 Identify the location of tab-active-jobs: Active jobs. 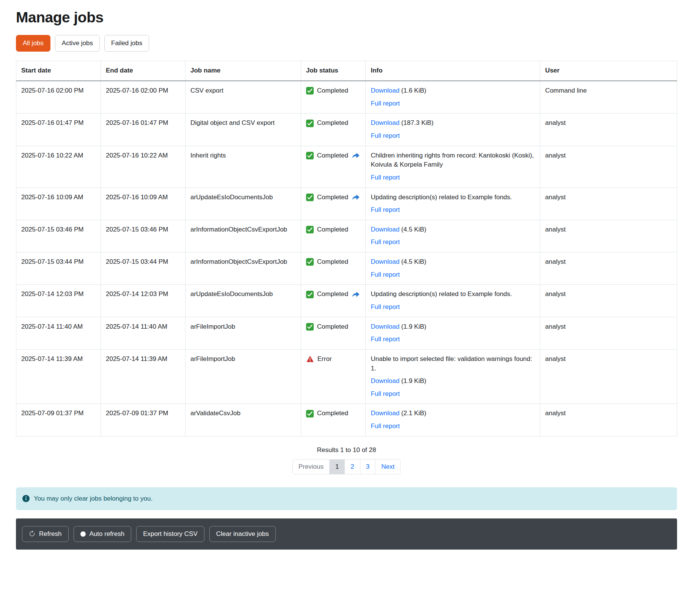
(77, 43).